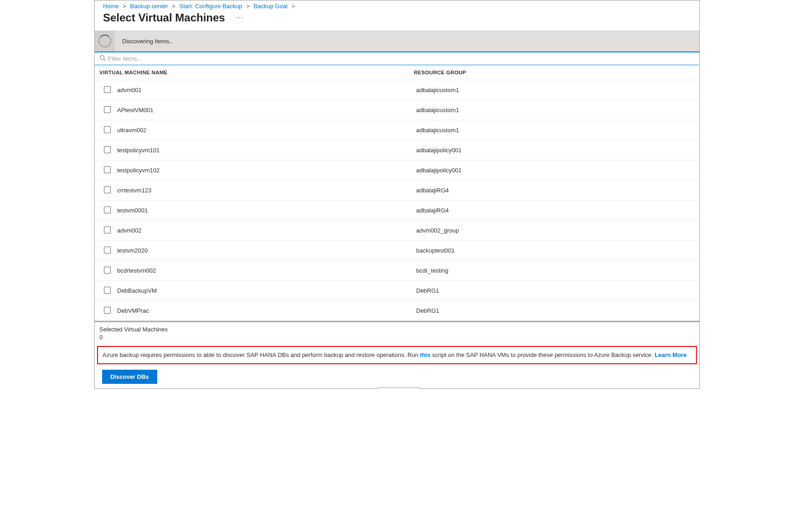 This screenshot has height=532, width=794. What do you see at coordinates (267, 311) in the screenshot?
I see `vm-name-cell: DebVMPrac` at bounding box center [267, 311].